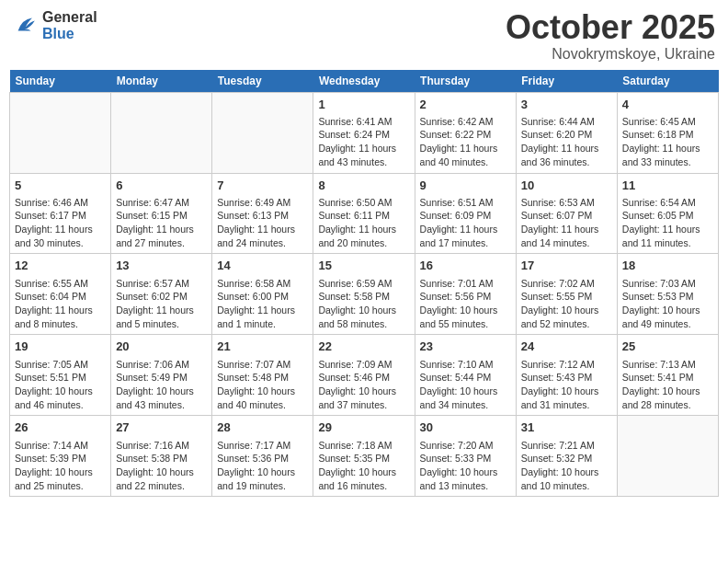 This screenshot has height=563, width=728. What do you see at coordinates (465, 428) in the screenshot?
I see `day-number: 30` at bounding box center [465, 428].